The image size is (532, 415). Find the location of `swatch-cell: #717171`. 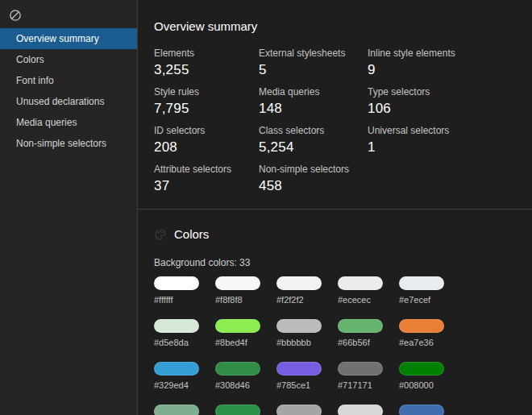

swatch-cell: #717171 is located at coordinates (368, 376).